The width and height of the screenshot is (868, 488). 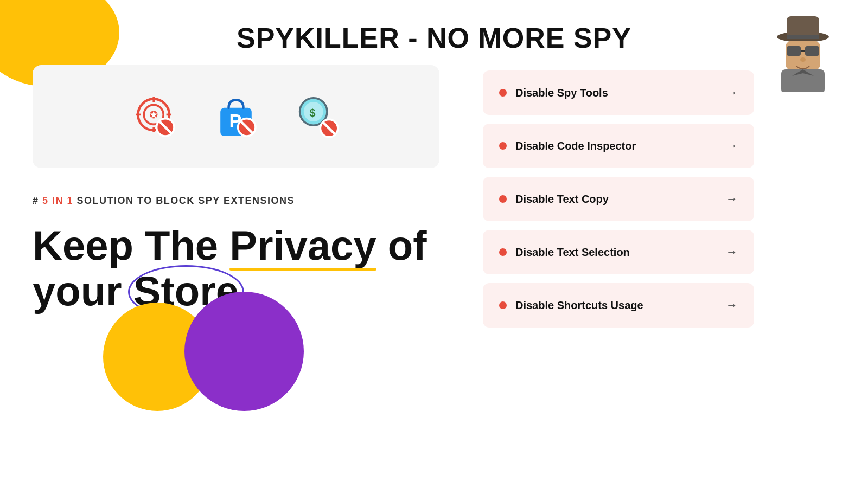 What do you see at coordinates (244, 351) in the screenshot?
I see `decoration-blob-bottom-purple` at bounding box center [244, 351].